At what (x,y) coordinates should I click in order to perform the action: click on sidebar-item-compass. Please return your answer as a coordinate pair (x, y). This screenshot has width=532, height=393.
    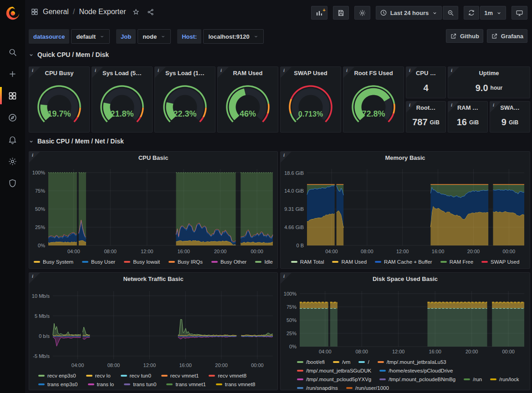
    Looking at the image, I should click on (13, 117).